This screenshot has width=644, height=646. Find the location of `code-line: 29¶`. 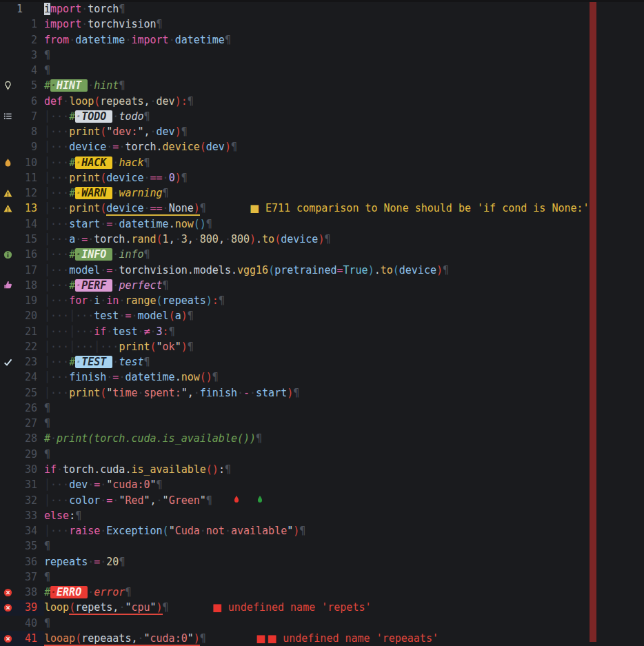

code-line: 29¶ is located at coordinates (322, 454).